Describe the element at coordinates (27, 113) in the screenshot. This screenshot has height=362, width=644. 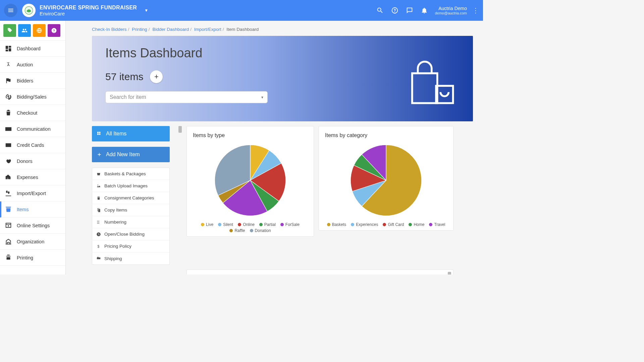
I see `sidebar-item-label: Checkout` at that location.